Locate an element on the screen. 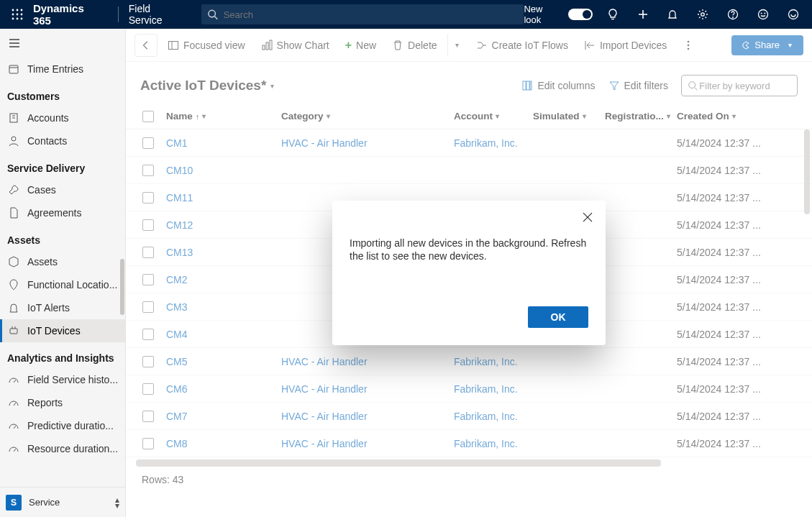 The height and width of the screenshot is (517, 812). sidebar-item-resource-duration: Resource duration... is located at coordinates (63, 449).